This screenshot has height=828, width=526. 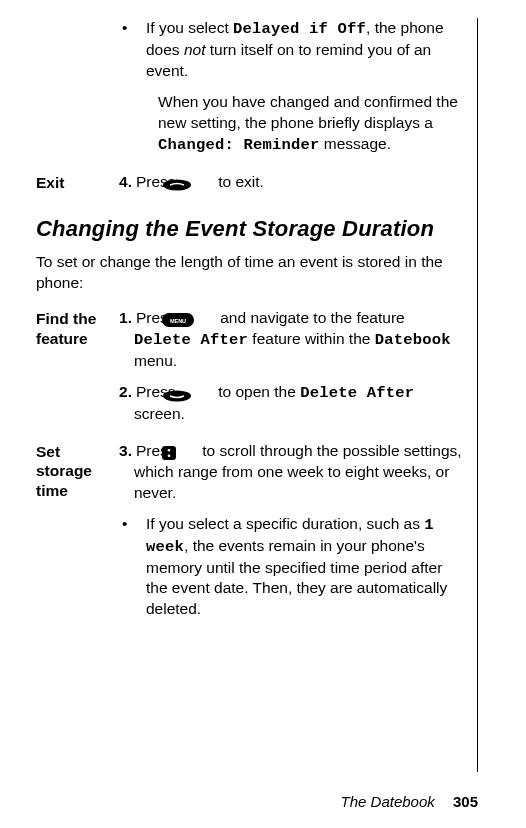 What do you see at coordinates (197, 393) in the screenshot?
I see `select-key-icon` at bounding box center [197, 393].